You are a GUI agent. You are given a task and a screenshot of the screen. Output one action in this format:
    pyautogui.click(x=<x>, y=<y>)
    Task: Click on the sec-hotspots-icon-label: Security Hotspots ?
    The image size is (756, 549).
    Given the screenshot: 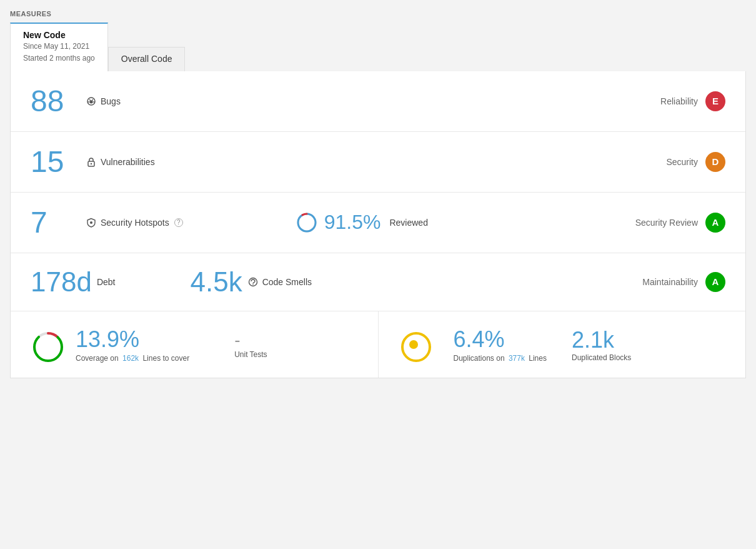 What is the action you would take?
    pyautogui.click(x=134, y=223)
    